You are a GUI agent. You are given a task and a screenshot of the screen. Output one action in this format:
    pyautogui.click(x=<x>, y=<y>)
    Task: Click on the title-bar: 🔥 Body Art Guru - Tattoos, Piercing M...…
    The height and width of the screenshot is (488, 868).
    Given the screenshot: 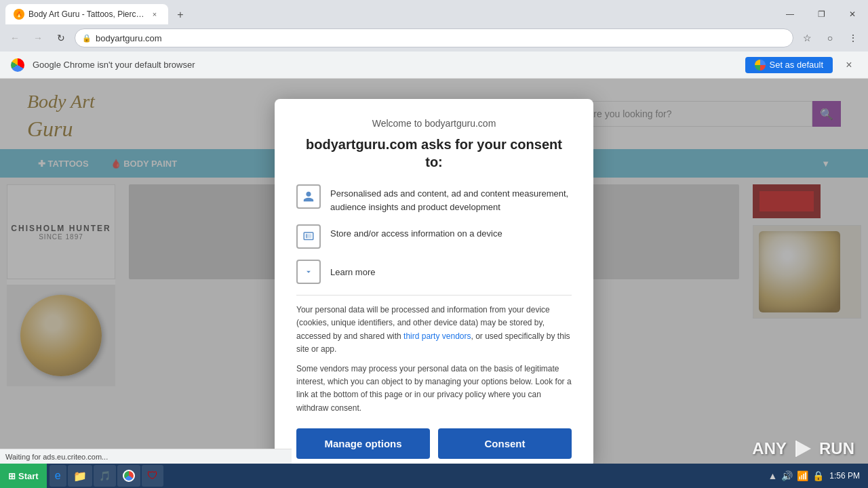 What is the action you would take?
    pyautogui.click(x=434, y=12)
    